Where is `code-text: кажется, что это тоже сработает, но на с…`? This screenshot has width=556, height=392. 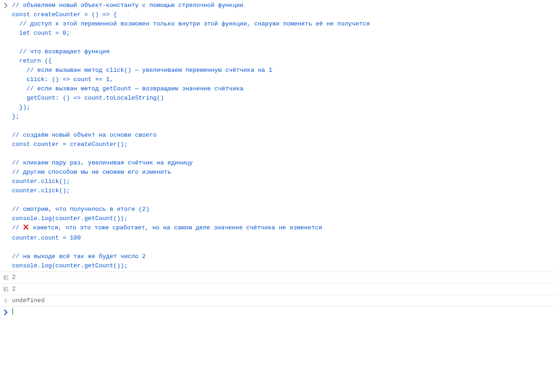 code-text: кажется, что это тоже сработает, но на с… is located at coordinates (176, 228).